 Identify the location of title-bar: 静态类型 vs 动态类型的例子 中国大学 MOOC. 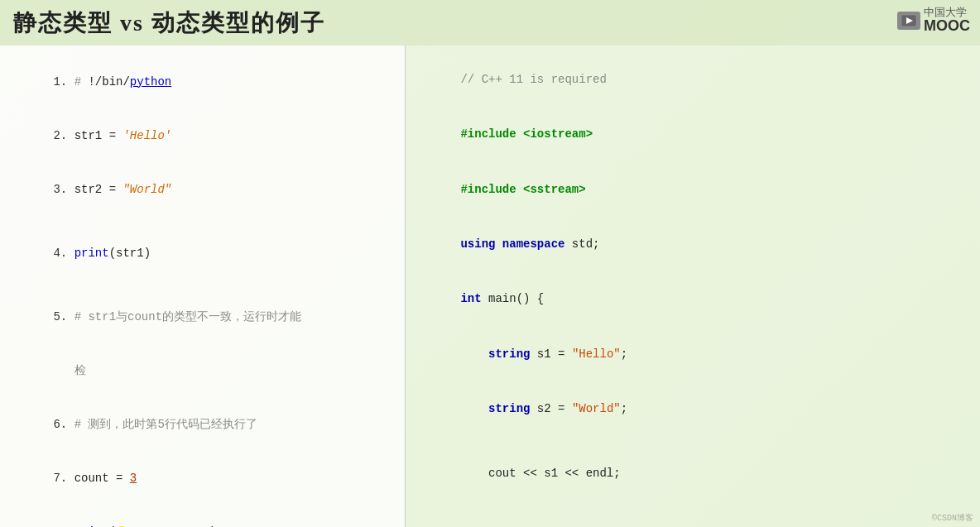
(490, 23).